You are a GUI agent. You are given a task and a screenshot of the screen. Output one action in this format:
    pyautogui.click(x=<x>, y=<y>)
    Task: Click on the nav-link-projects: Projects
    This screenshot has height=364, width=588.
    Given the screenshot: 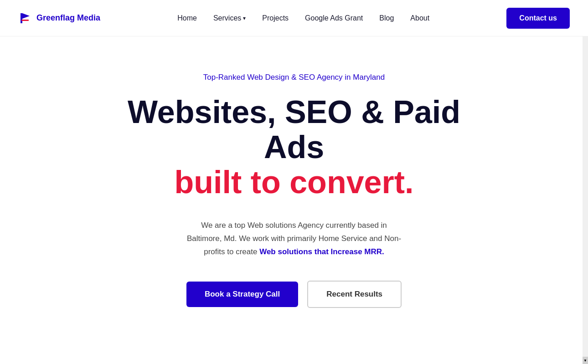 What is the action you would take?
    pyautogui.click(x=275, y=18)
    